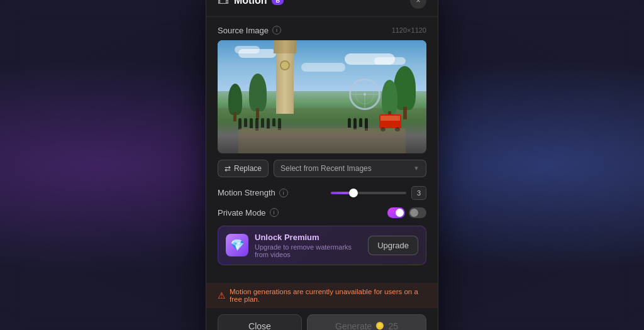  What do you see at coordinates (322, 141) in the screenshot?
I see `walkway` at bounding box center [322, 141].